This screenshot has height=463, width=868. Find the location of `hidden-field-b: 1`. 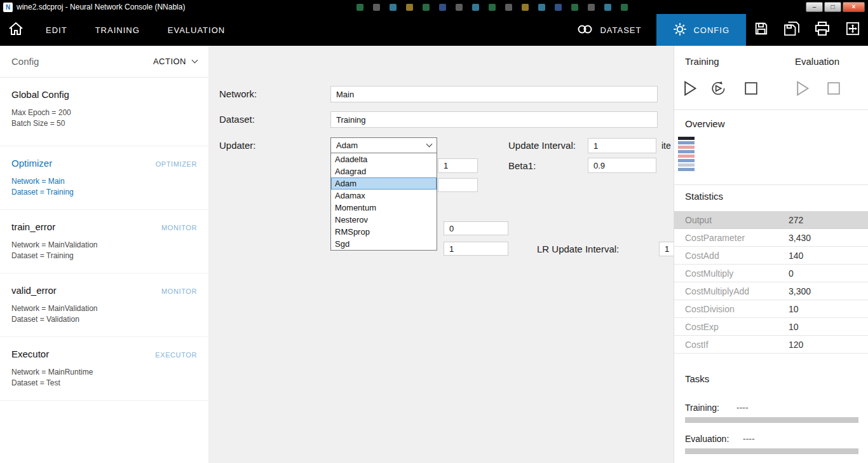

hidden-field-b: 1 is located at coordinates (476, 249).